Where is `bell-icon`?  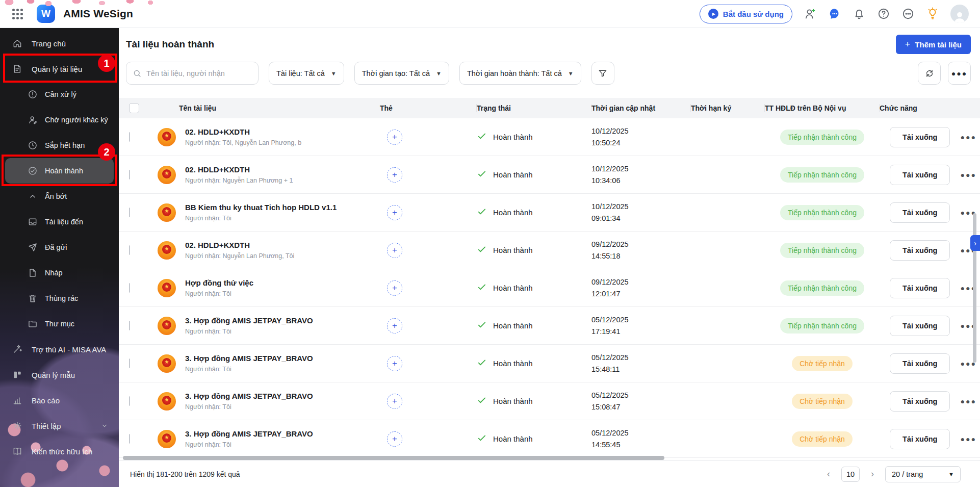 bell-icon is located at coordinates (859, 14).